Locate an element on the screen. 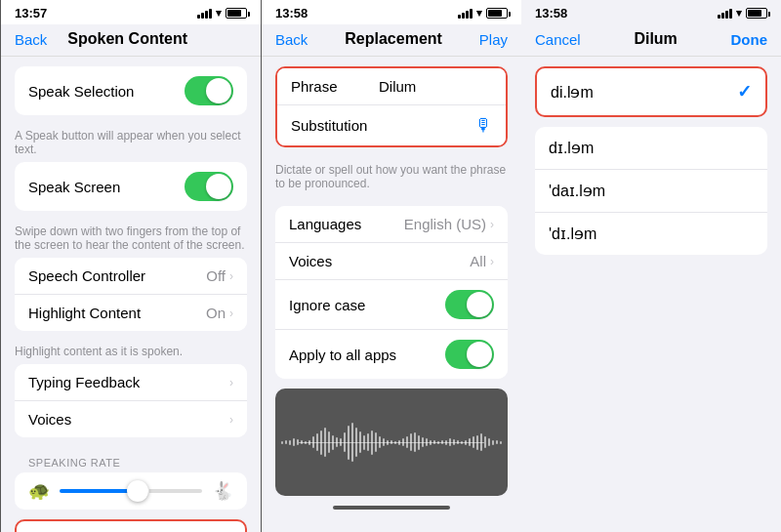  apply-all-apps-row: Apply to all apps is located at coordinates (391, 354).